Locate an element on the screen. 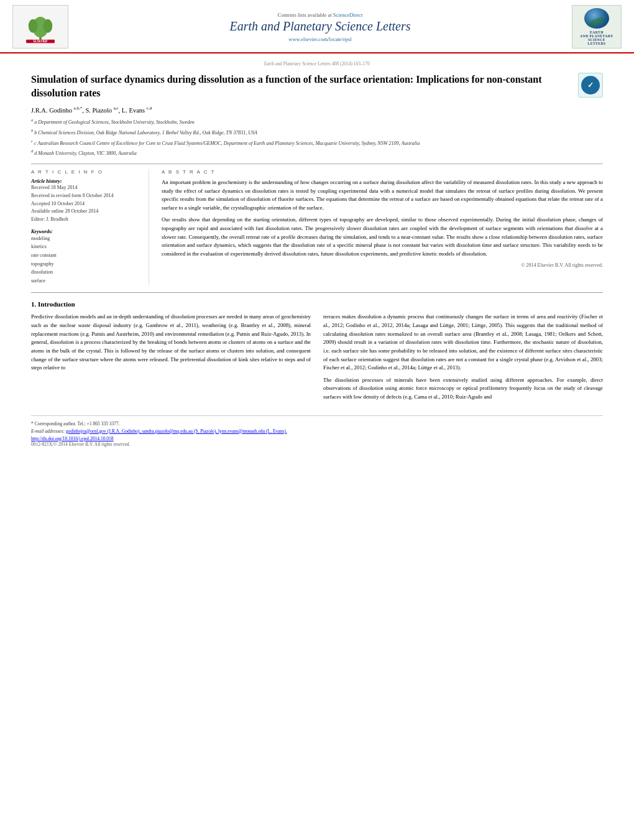 The image size is (634, 840). issn-info: 0012-821X/© 2014 Elsevier B.V. All right… is located at coordinates (317, 444).